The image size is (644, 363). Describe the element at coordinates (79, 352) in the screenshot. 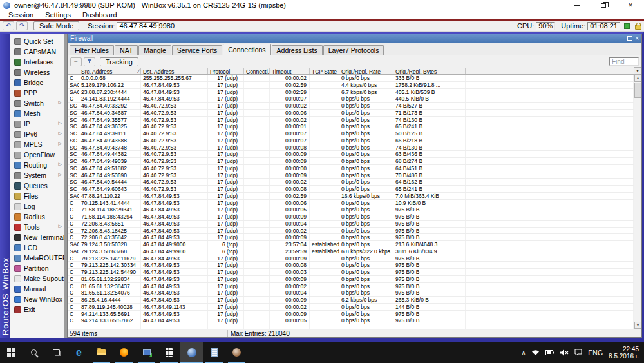

I see `taskbar-app-edge: e` at that location.